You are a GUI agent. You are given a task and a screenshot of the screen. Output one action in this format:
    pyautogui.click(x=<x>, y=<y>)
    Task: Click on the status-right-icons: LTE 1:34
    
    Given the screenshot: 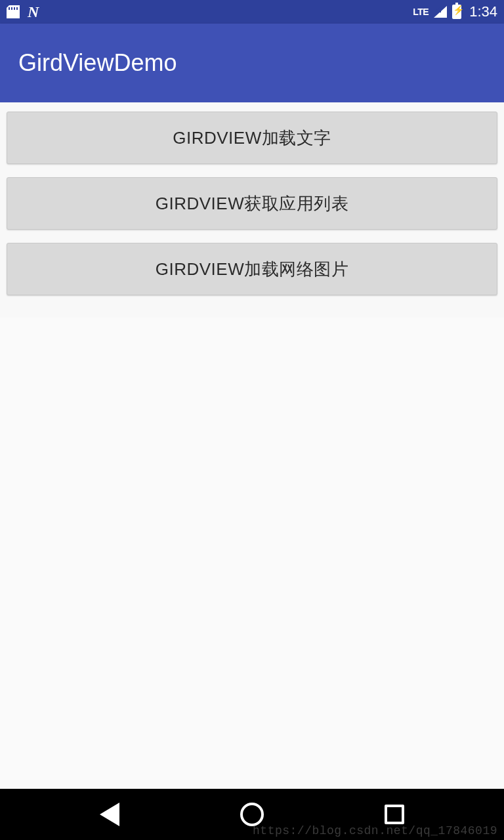 What is the action you would take?
    pyautogui.click(x=455, y=12)
    